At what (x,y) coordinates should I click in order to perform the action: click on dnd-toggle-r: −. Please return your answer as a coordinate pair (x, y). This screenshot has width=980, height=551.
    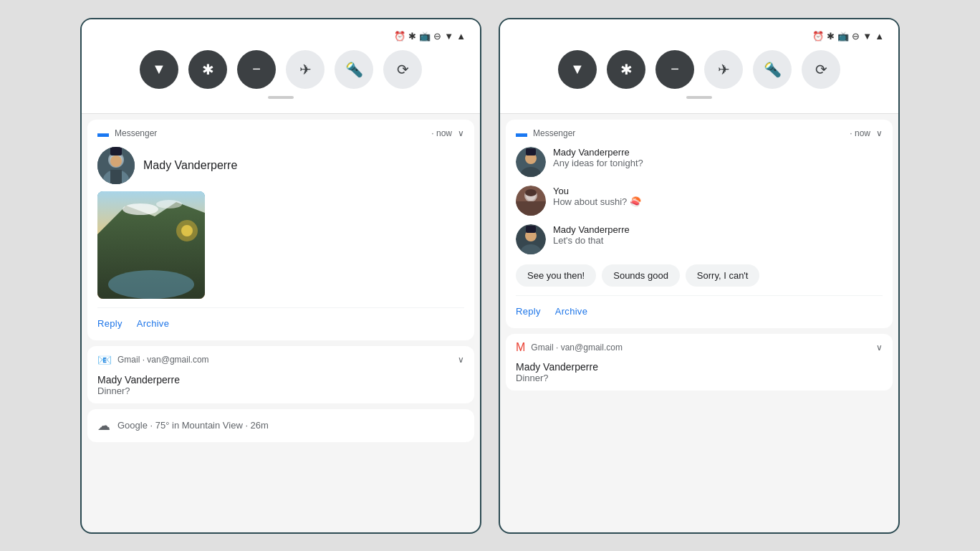
    Looking at the image, I should click on (675, 70).